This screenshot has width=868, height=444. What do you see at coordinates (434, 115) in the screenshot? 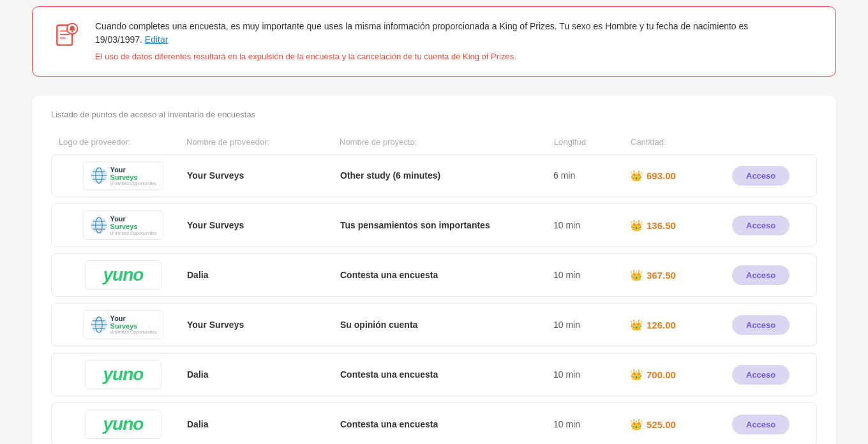
I see `section-subtitle: Listado de puntos de acceso al inventari…` at bounding box center [434, 115].